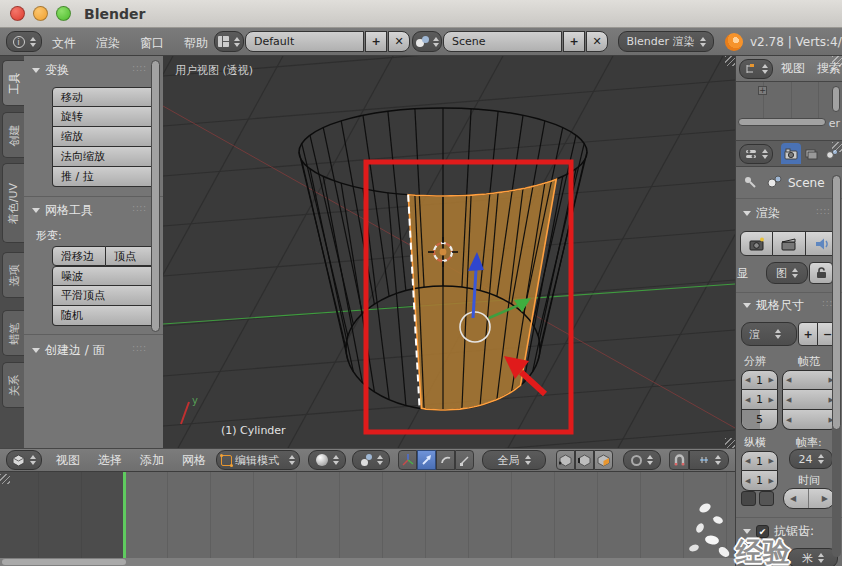 The image size is (842, 566). I want to click on panel-transform-header: 变换, so click(50, 70).